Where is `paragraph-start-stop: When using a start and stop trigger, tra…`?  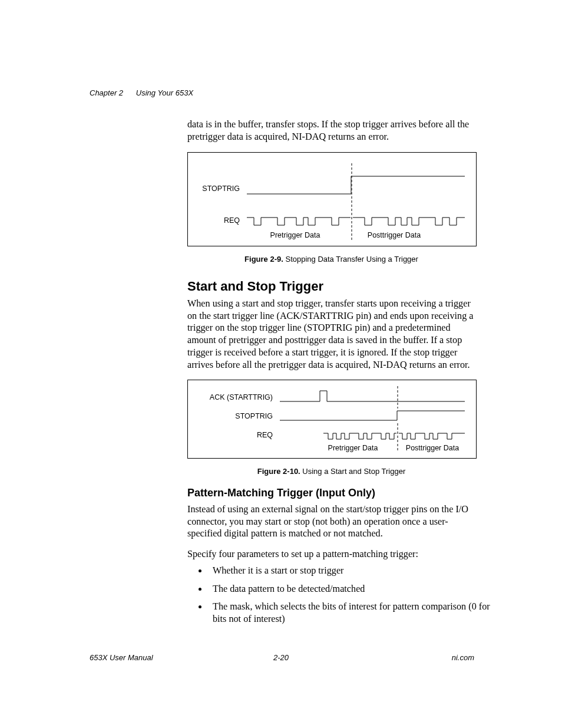
paragraph-start-stop: When using a start and stop trigger, tra… is located at coordinates (332, 334).